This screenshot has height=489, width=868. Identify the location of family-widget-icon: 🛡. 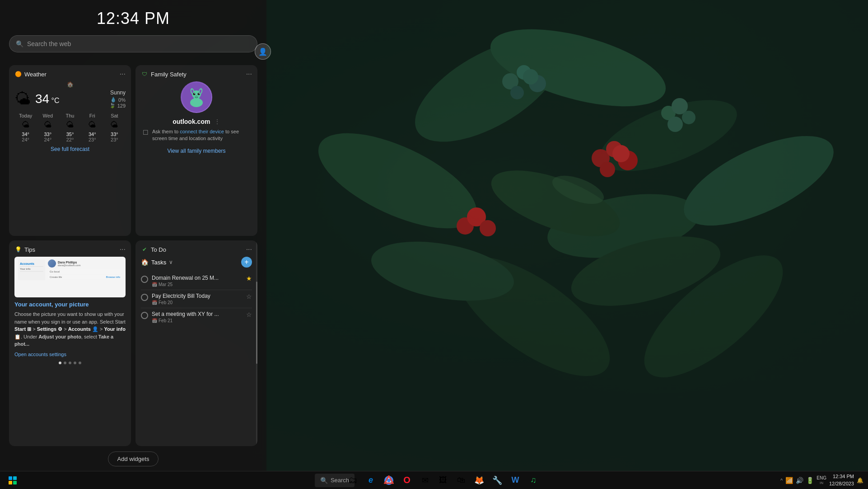
(145, 74).